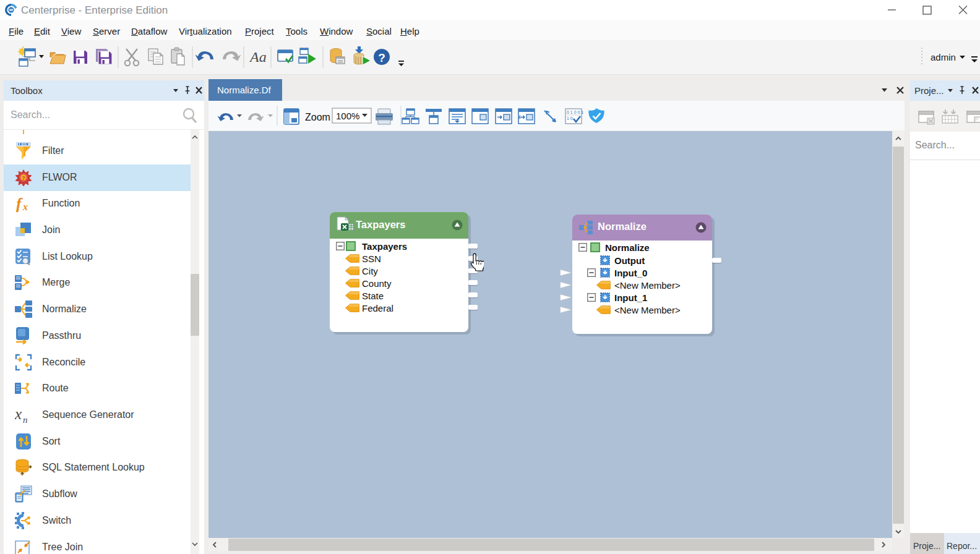 The height and width of the screenshot is (554, 980). Describe the element at coordinates (20, 203) in the screenshot. I see `svg-text: f` at that location.